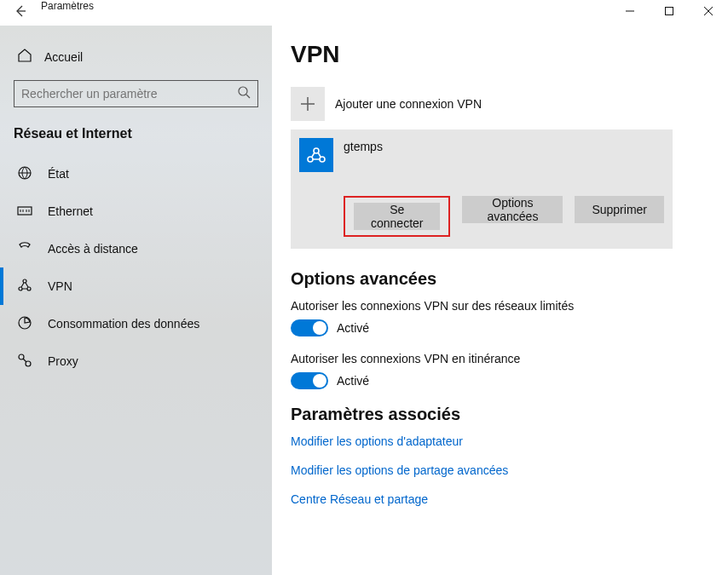 The height and width of the screenshot is (575, 728). Describe the element at coordinates (60, 286) in the screenshot. I see `sidebar-item-label: VPN` at that location.